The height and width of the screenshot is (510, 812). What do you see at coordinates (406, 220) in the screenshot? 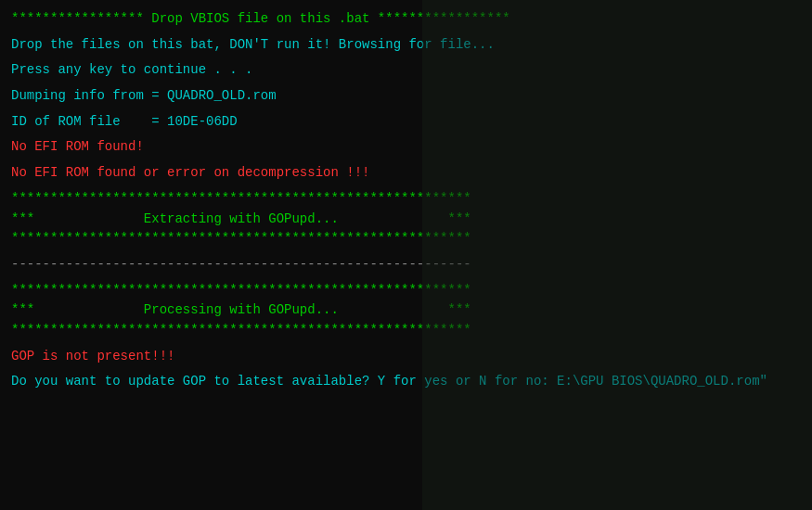
I see `extract-center-line: *** Extracting with GOPupd... ***` at bounding box center [406, 220].